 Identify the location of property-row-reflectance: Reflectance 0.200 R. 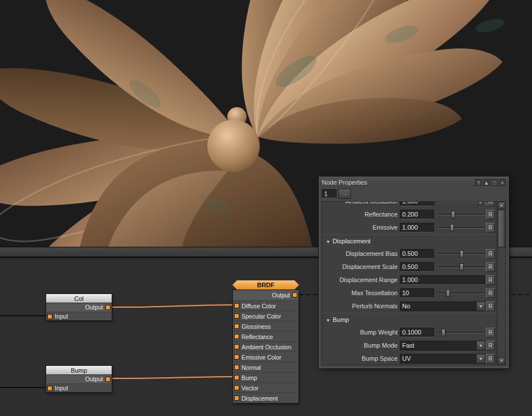
(409, 214).